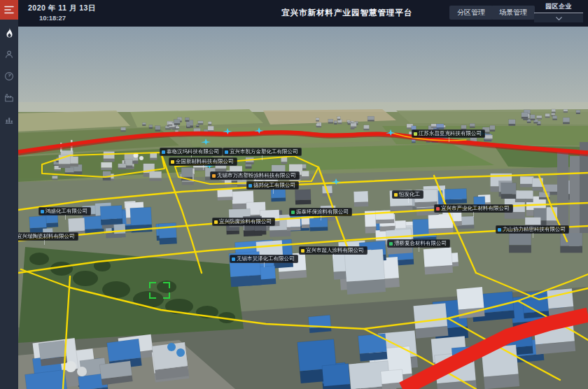  I want to click on company-label: 泰格汉玛科技有限公司, so click(191, 152).